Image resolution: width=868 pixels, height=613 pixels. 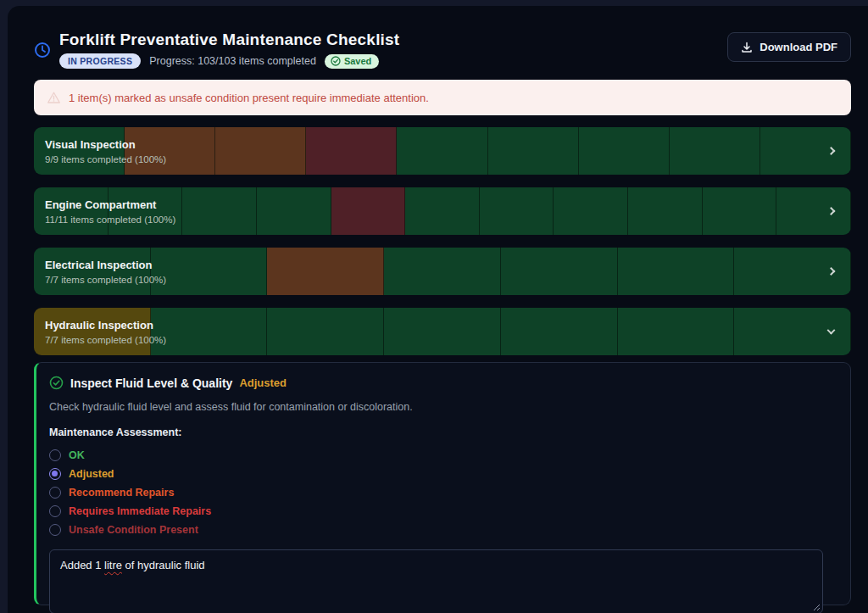 I want to click on assessment-option: Adjusted, so click(x=442, y=474).